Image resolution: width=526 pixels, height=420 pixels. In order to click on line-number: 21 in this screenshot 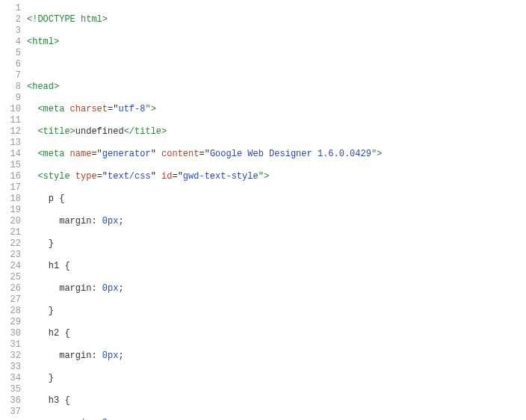, I will do `click(10, 233)`.